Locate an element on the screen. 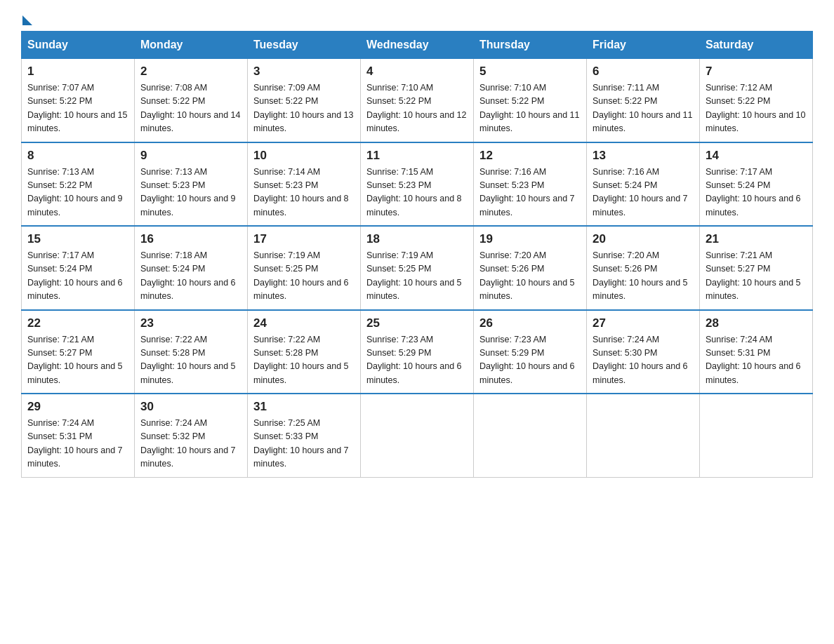  calendar-cell: 5Sunrise: 7:10 AMSunset: 5:22 PMDaylight… is located at coordinates (531, 101).